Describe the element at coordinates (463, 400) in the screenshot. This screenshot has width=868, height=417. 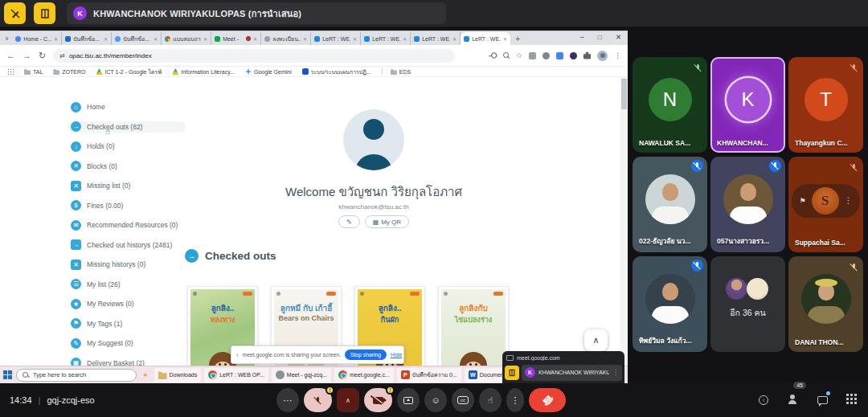
I see `captions-button: cc` at that location.